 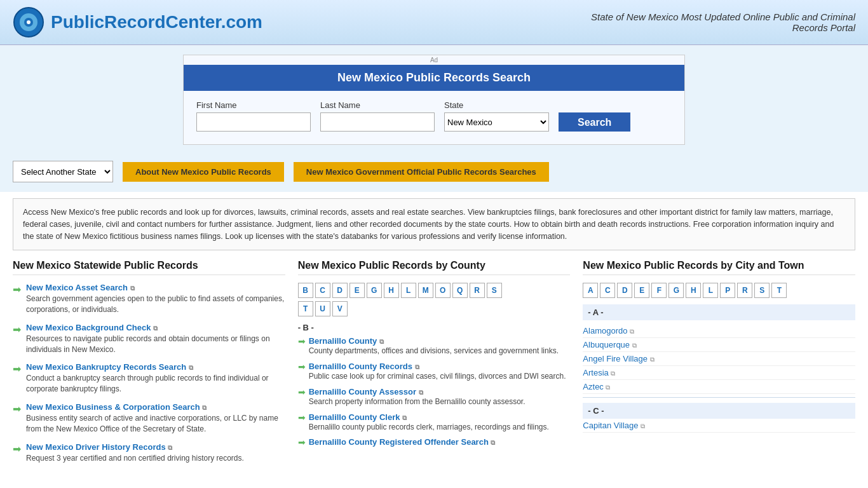 I want to click on county-alpha-btn: S, so click(x=494, y=290).